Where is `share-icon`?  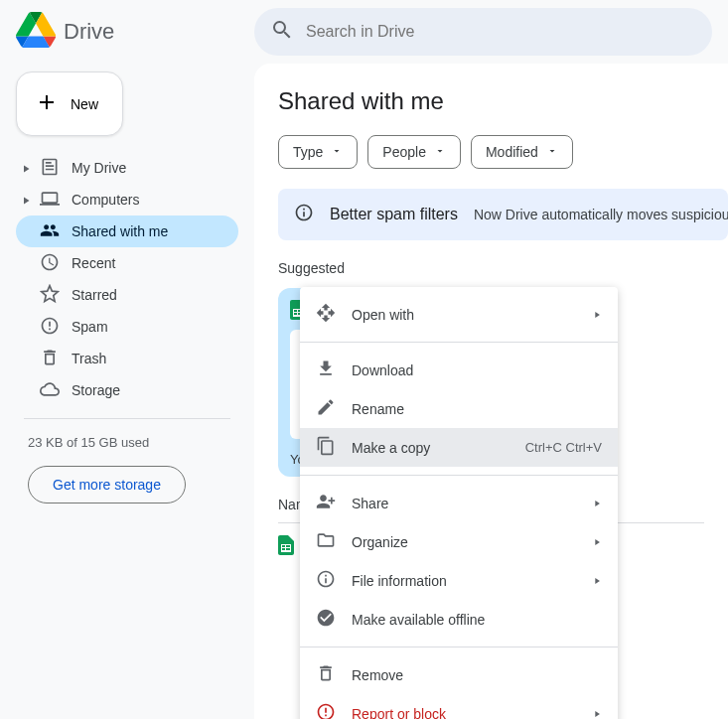
share-icon is located at coordinates (326, 503).